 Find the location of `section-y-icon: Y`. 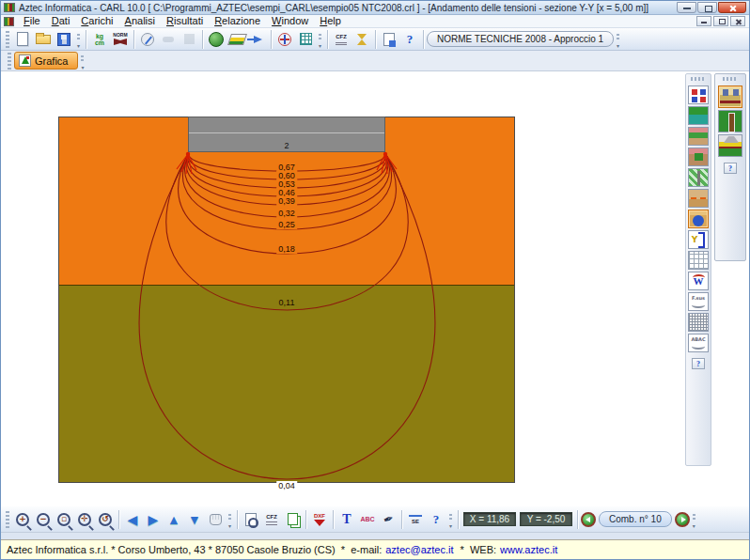

section-y-icon: Y is located at coordinates (698, 240).